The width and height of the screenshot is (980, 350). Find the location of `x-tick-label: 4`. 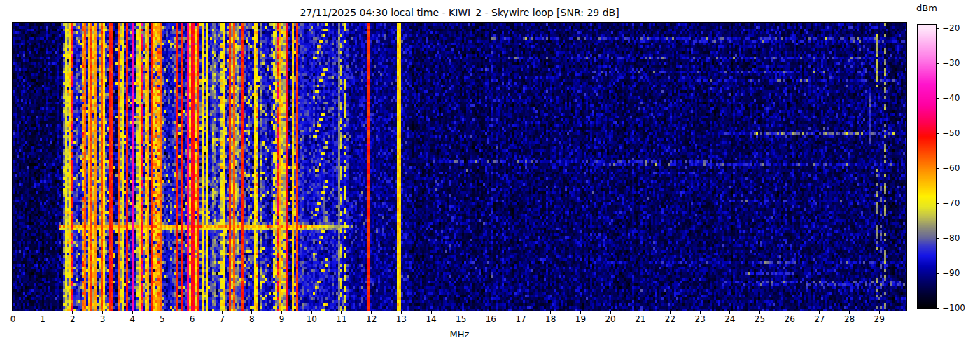

x-tick-label: 4 is located at coordinates (132, 319).